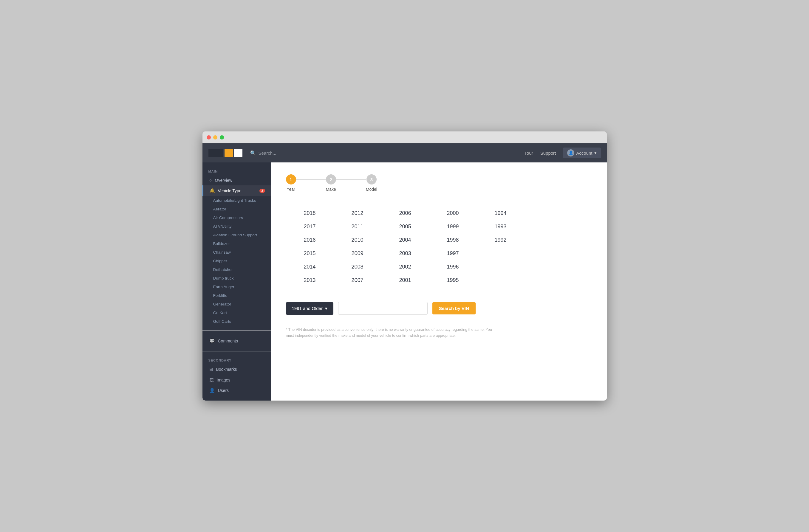  What do you see at coordinates (310, 213) in the screenshot?
I see `year-cell: 2018` at bounding box center [310, 213].